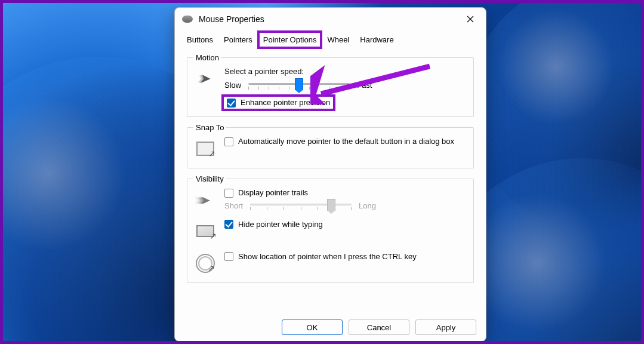 Image resolution: width=644 pixels, height=344 pixels. I want to click on tab-strip: Buttons Pointers Pointer Options Wheel H…, so click(331, 39).